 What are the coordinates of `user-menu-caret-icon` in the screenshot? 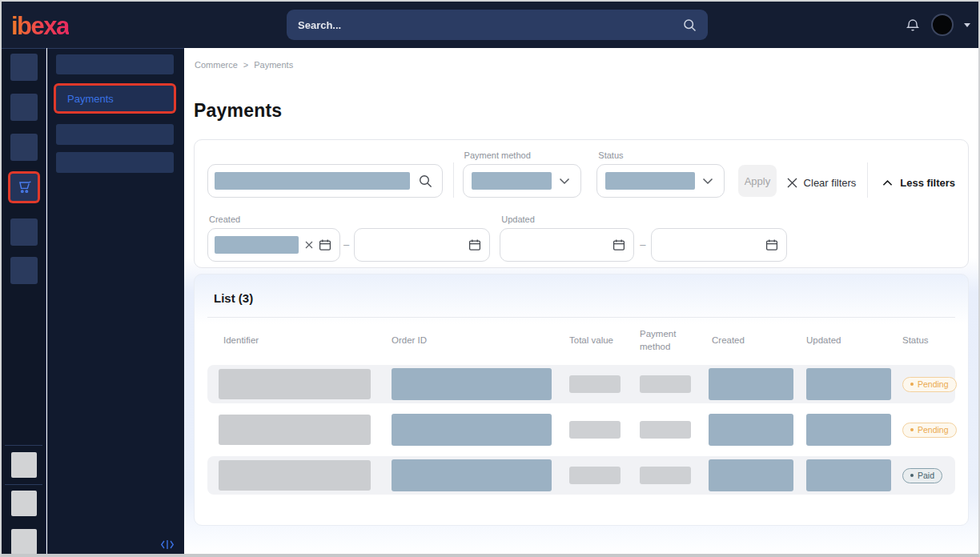 It's located at (967, 26).